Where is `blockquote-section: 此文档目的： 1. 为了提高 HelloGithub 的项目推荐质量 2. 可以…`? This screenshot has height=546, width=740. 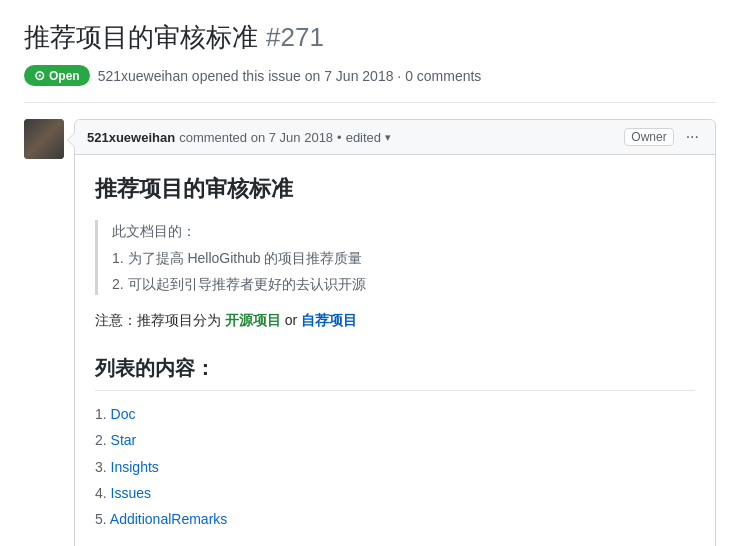
blockquote-section: 此文档目的： 1. 为了提高 HelloGithub 的项目推荐质量 2. 可以… is located at coordinates (395, 258).